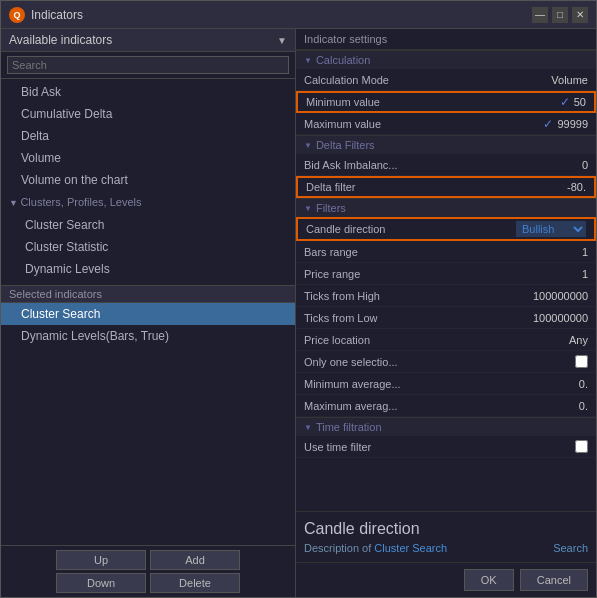 The height and width of the screenshot is (598, 597). What do you see at coordinates (428, 80) in the screenshot?
I see `setting-name: Calculation Mode` at bounding box center [428, 80].